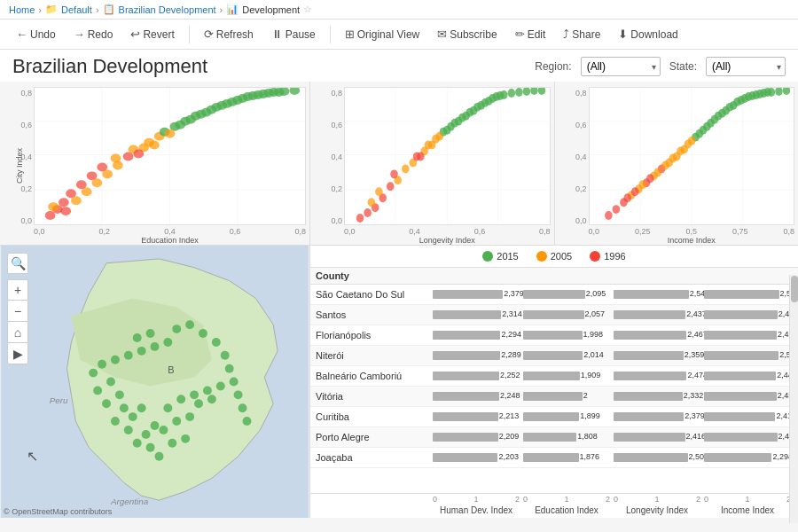 The image size is (798, 532). What do you see at coordinates (647, 34) in the screenshot?
I see `download-button: ⬇ Download` at bounding box center [647, 34].